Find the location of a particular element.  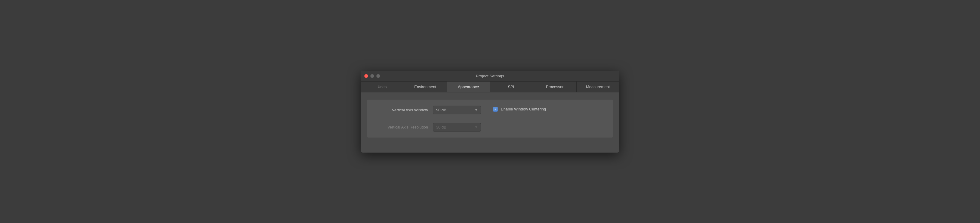

left-settings: Vertical Axis Window 90 dB ▼ Vertical Ax… is located at coordinates (428, 119).